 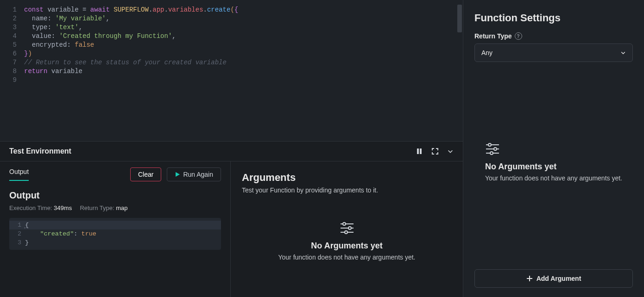 I want to click on help-icon: ?, so click(x=518, y=36).